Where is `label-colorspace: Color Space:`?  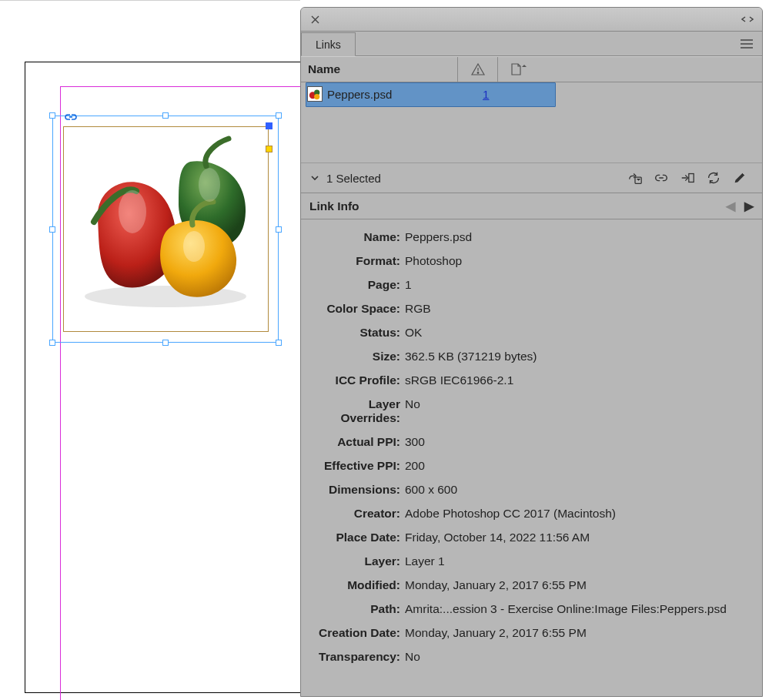
label-colorspace: Color Space: is located at coordinates (357, 309).